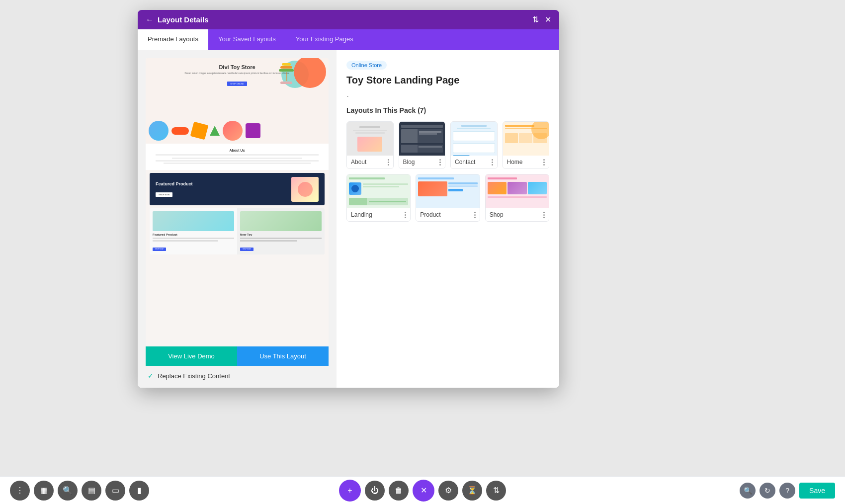  What do you see at coordinates (237, 202) in the screenshot?
I see `preview-image: Divi Toy Store Donec rutrum congue leo e…` at bounding box center [237, 202].